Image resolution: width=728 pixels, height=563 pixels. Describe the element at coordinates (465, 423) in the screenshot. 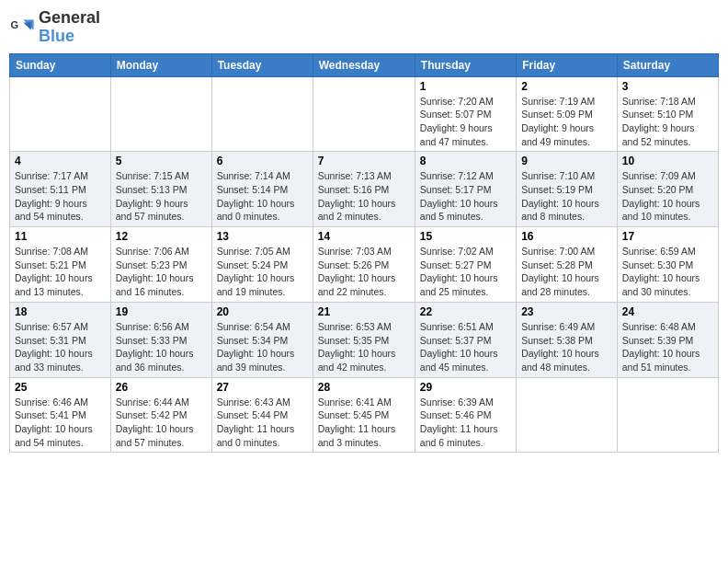

I see `day-info: Sunrise: 6:39 AM Sunset: 5:46 PM Dayligh…` at that location.